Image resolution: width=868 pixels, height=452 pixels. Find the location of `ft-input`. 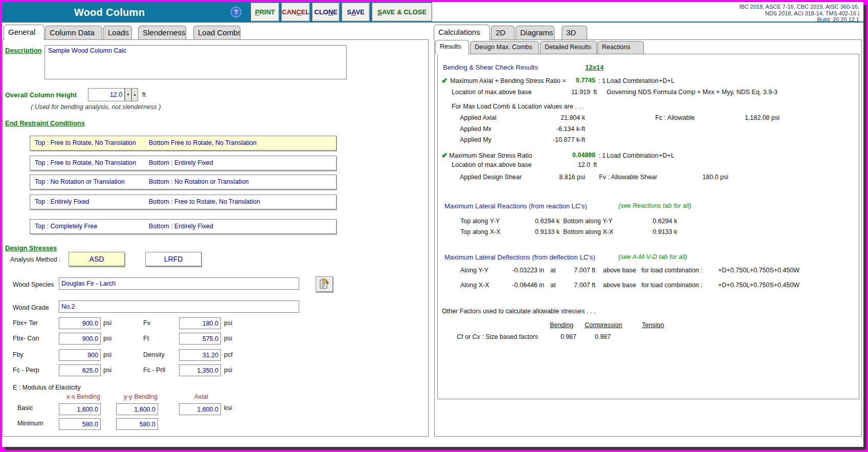

ft-input is located at coordinates (200, 339).